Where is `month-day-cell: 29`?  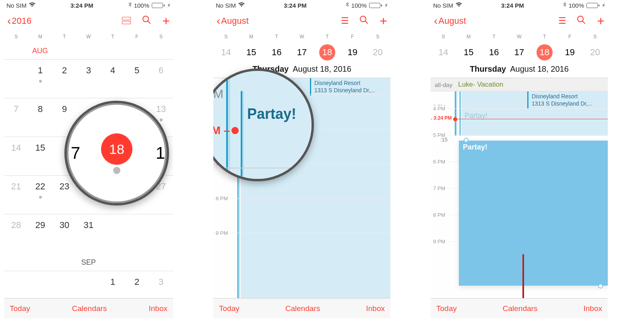
month-day-cell: 29 is located at coordinates (40, 233).